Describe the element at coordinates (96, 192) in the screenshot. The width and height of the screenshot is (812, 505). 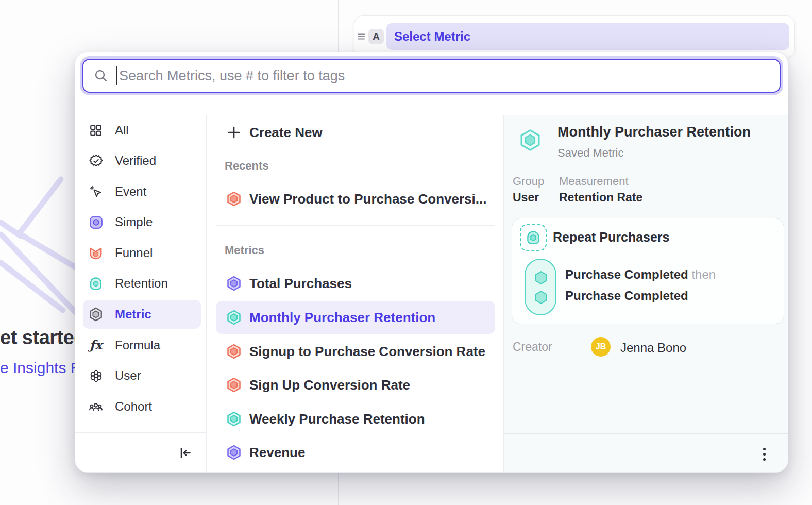
I see `cursor-click-icon` at that location.